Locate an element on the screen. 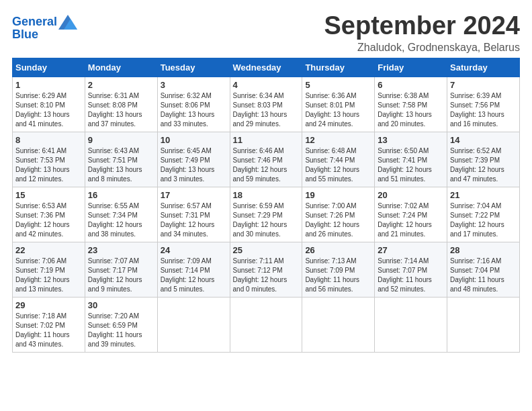 Image resolution: width=532 pixels, height=411 pixels. day-cell: 12Sunrise: 6:48 AM Sunset: 7:44 PM Dayli… is located at coordinates (339, 159).